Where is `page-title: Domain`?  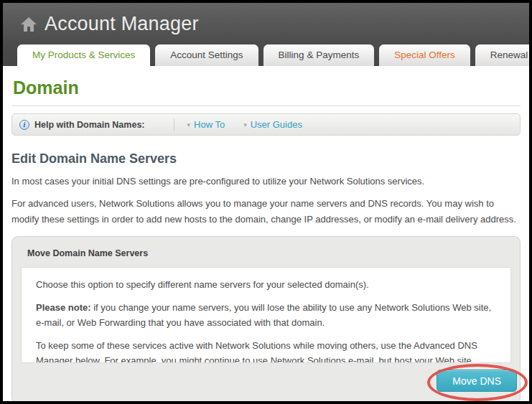 page-title: Domain is located at coordinates (267, 88).